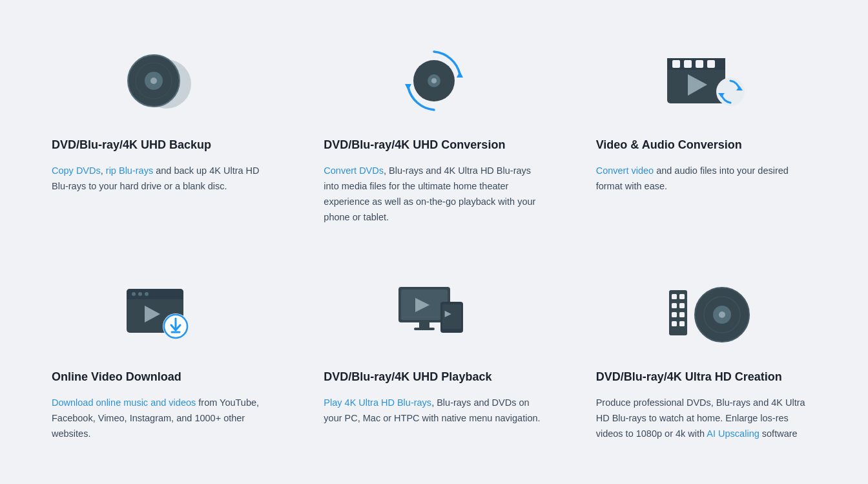  Describe the element at coordinates (162, 313) in the screenshot. I see `online-video-download-icon` at that location.